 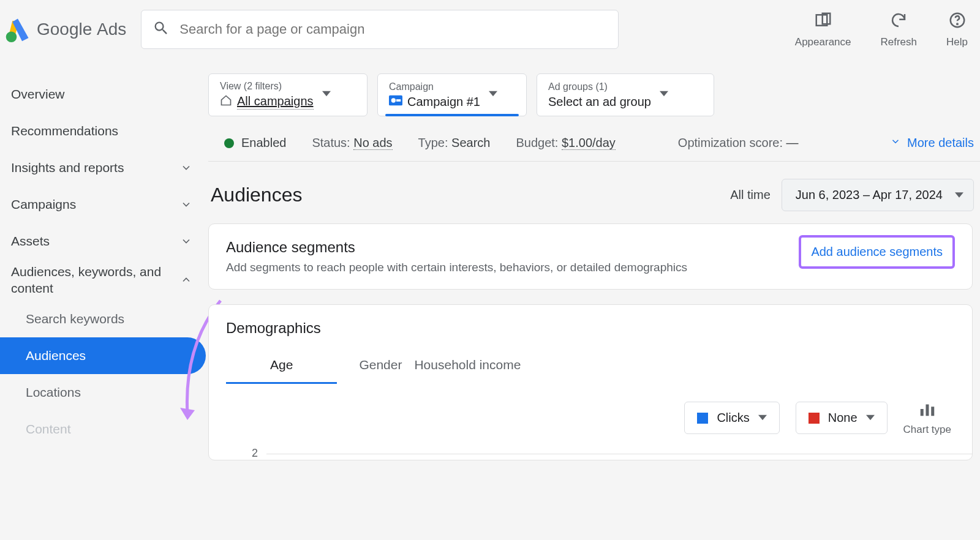 What do you see at coordinates (927, 410) in the screenshot?
I see `bar-chart-icon` at bounding box center [927, 410].